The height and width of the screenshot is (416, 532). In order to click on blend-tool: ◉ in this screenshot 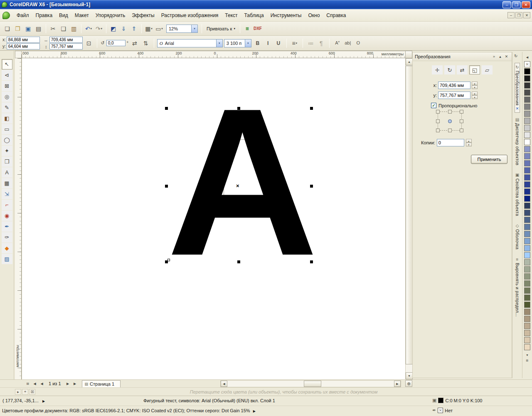, I will do `click(7, 215)`.